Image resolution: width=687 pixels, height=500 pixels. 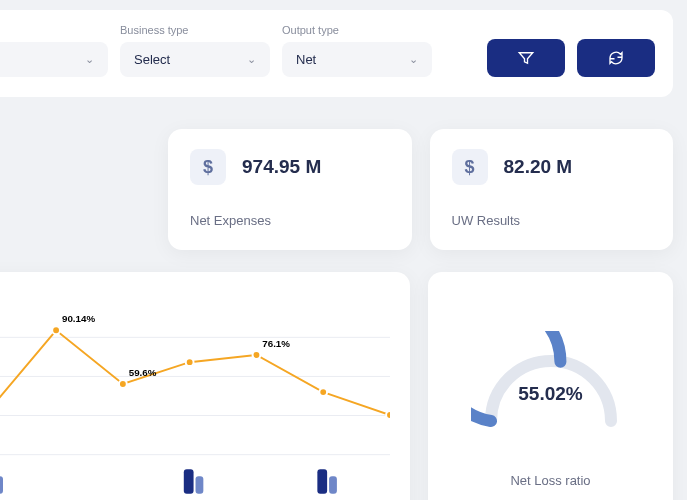 I want to click on card-net-expenses: $ 974.95 M Net Expenses, so click(x=290, y=190).